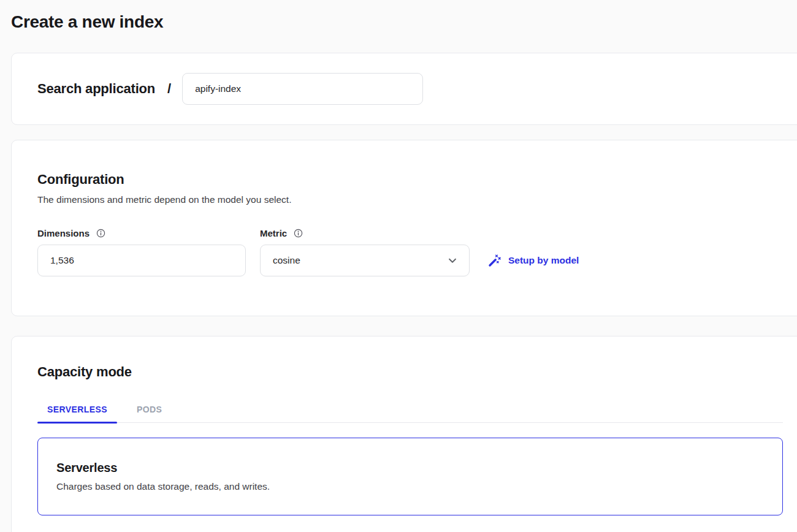  Describe the element at coordinates (404, 89) in the screenshot. I see `index-name-card: Search application /` at that location.